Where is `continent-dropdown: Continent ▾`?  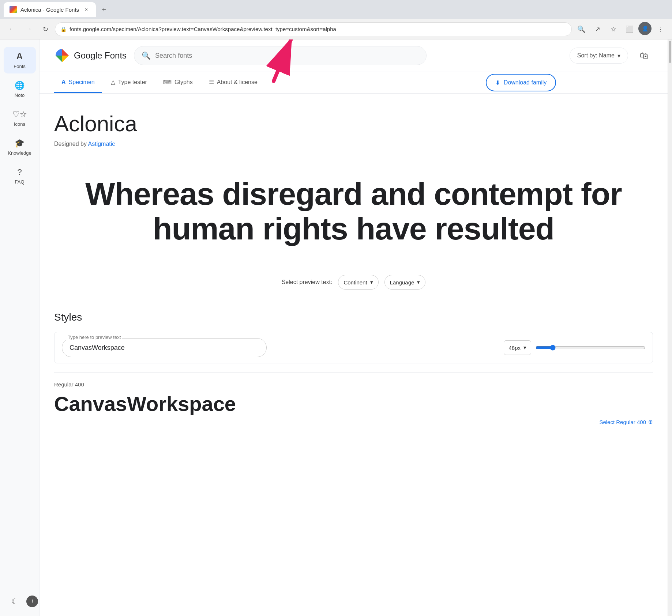
continent-dropdown: Continent ▾ is located at coordinates (358, 282).